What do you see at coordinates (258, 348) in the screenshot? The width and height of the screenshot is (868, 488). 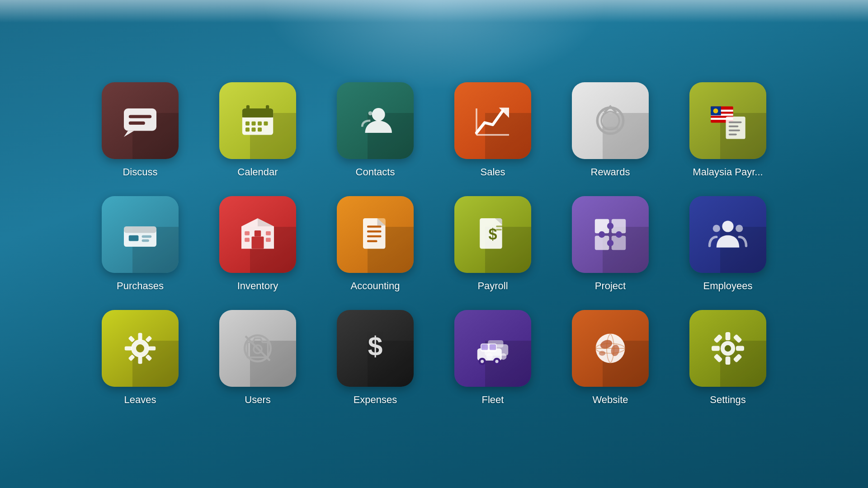 I see `users-icon` at bounding box center [258, 348].